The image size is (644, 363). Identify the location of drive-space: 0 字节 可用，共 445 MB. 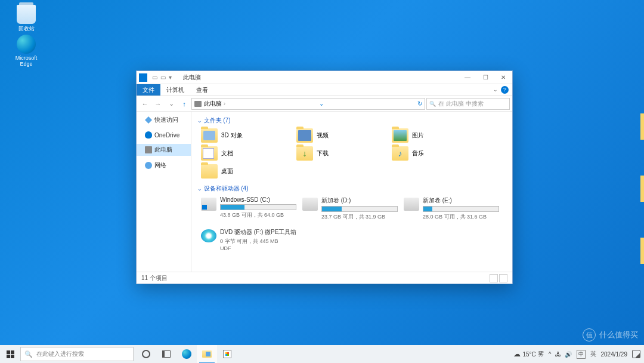
(258, 241).